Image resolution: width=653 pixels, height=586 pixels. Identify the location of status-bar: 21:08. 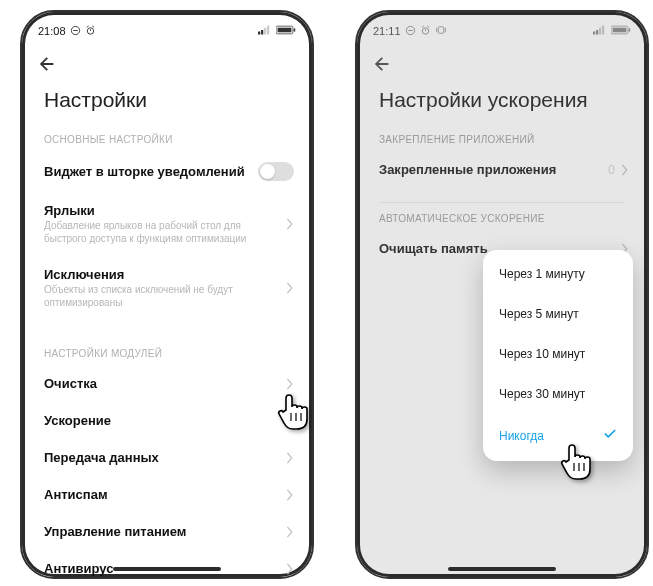
(167, 29).